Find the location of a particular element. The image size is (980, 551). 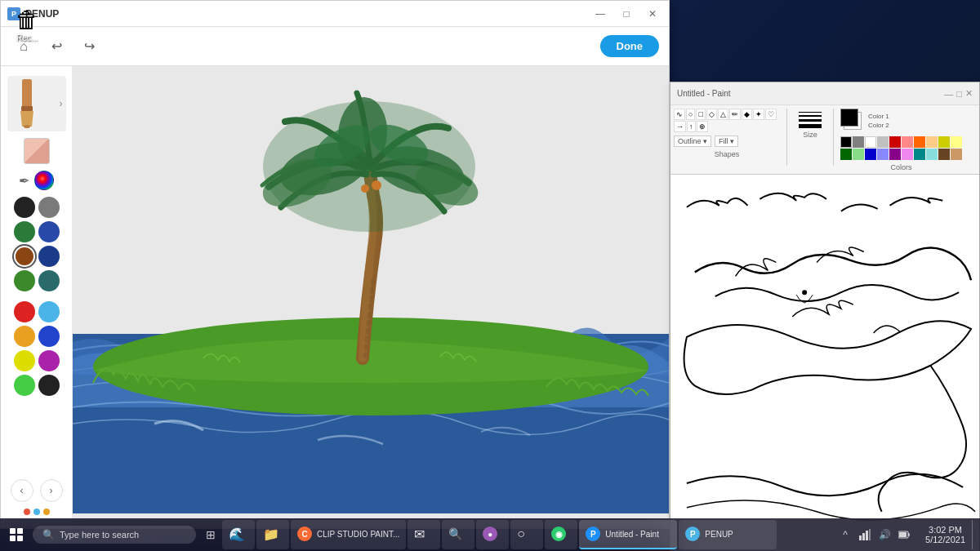

shape-uparrow: ↑ is located at coordinates (691, 127).